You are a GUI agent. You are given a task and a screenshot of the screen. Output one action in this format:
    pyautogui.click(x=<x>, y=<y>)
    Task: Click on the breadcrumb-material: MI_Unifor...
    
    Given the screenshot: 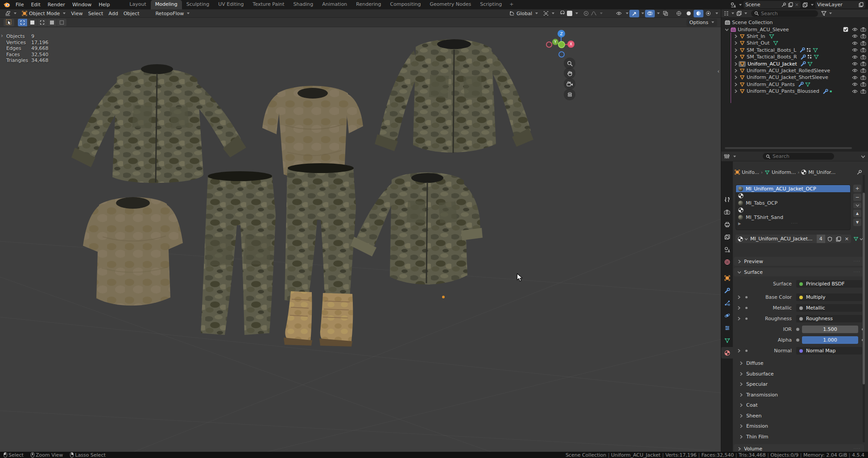 What is the action you would take?
    pyautogui.click(x=822, y=172)
    